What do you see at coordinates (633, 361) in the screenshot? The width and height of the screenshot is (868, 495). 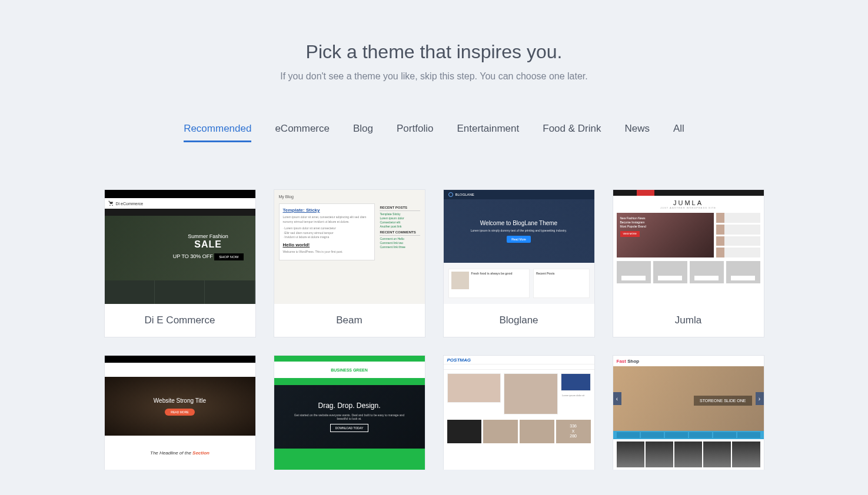 I see `thumb-brand: Shop` at bounding box center [633, 361].